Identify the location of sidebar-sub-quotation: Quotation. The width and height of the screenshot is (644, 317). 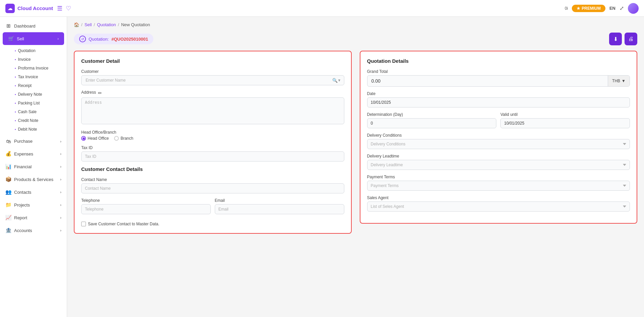
(38, 51).